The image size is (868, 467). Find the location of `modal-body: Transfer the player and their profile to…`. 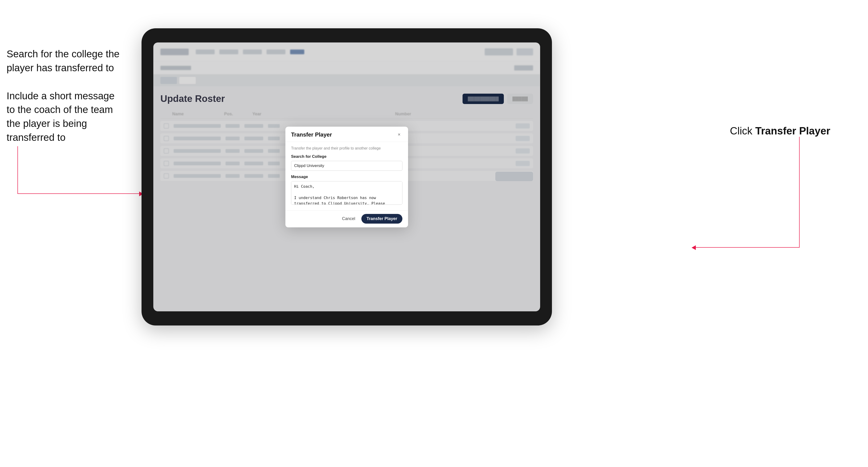

modal-body: Transfer the player and their profile to… is located at coordinates (347, 176).